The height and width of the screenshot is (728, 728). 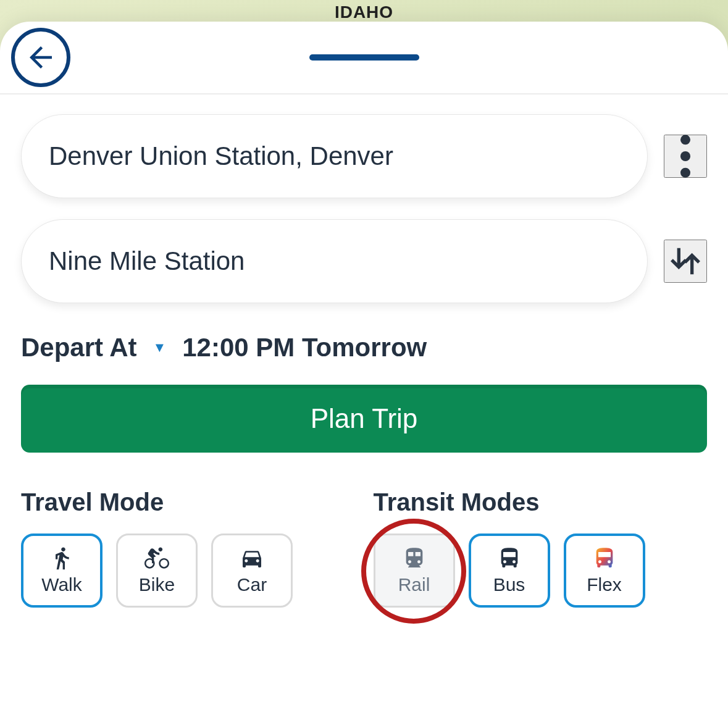 What do you see at coordinates (79, 348) in the screenshot?
I see `depart-label: Depart At` at bounding box center [79, 348].